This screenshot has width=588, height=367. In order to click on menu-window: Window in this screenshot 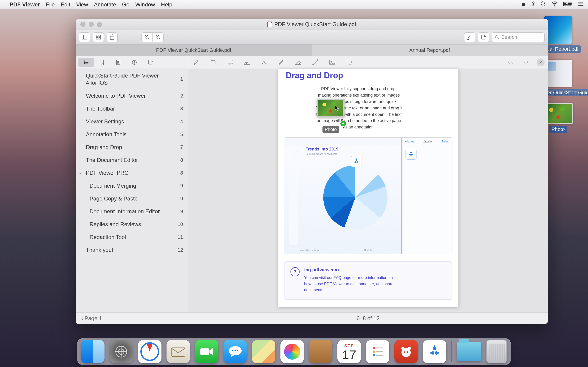, I will do `click(145, 5)`.